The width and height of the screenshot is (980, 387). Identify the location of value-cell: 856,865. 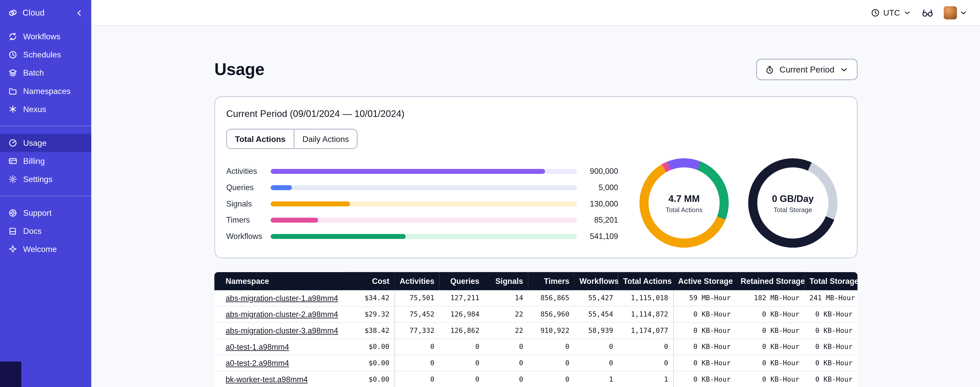
(552, 299).